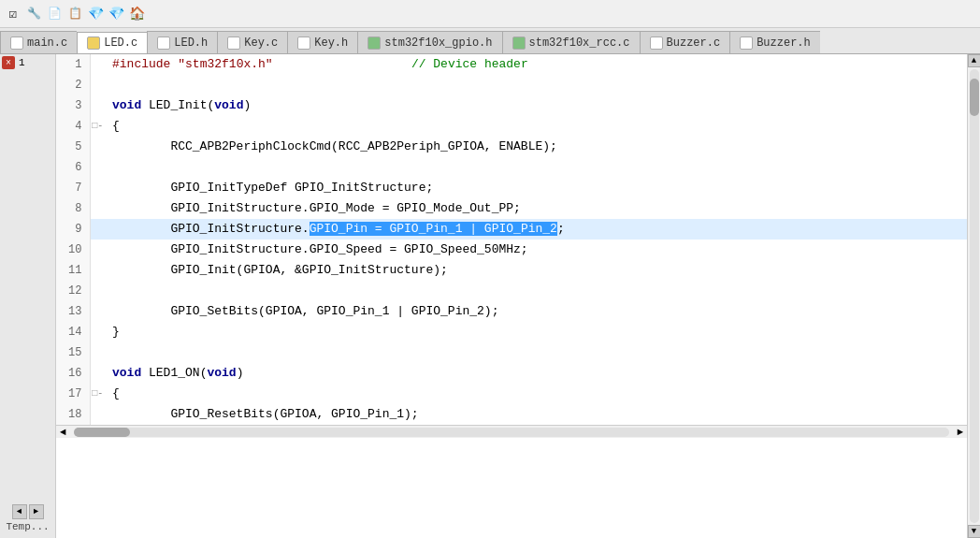 Image resolution: width=980 pixels, height=538 pixels. I want to click on line-number: 12, so click(73, 291).